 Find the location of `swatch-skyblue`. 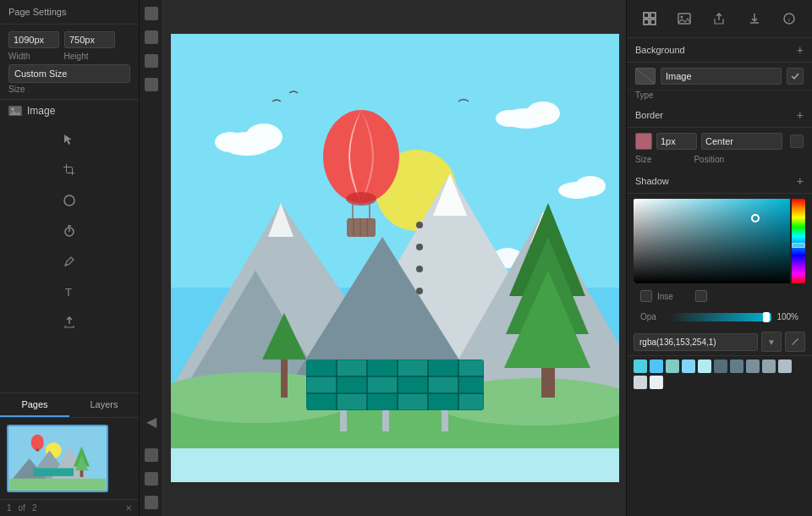

swatch-skyblue is located at coordinates (689, 366).